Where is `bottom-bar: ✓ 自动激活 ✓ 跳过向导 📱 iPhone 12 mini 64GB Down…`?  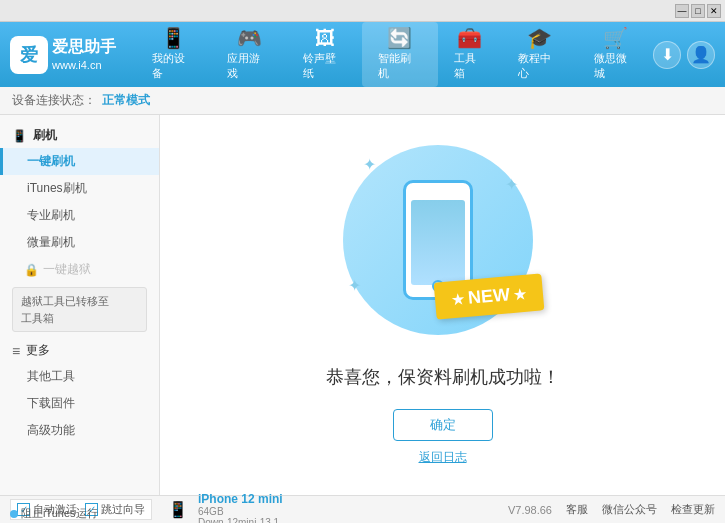 bottom-bar: ✓ 自动激活 ✓ 跳过向导 📱 iPhone 12 mini 64GB Down… is located at coordinates (362, 509).